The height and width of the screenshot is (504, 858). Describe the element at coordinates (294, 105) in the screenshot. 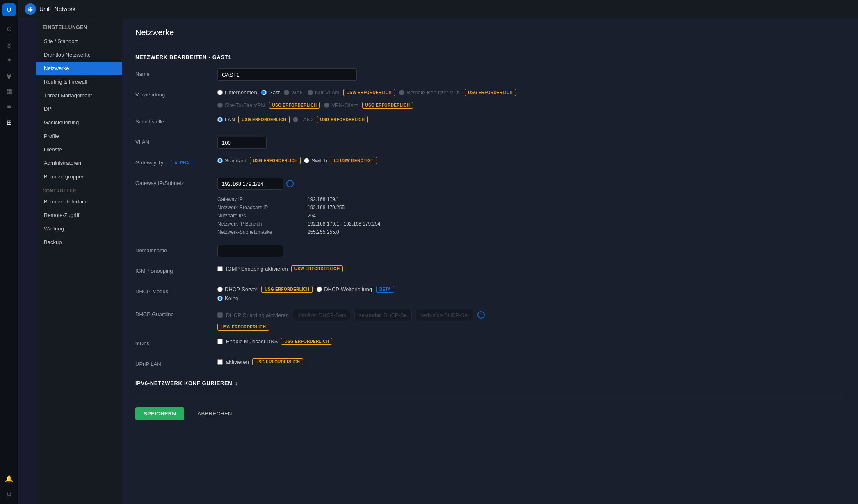

I see `badge-usg-erforderlich-2: USG ERFORDERLICH` at that location.